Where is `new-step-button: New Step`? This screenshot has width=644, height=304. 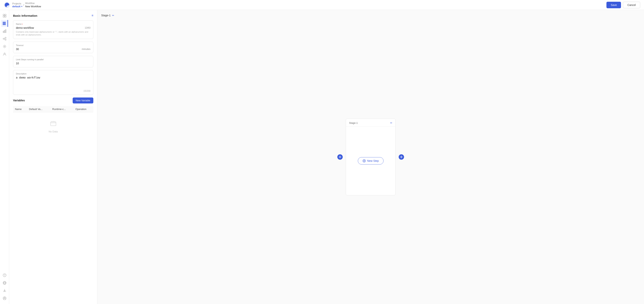 new-step-button: New Step is located at coordinates (371, 161).